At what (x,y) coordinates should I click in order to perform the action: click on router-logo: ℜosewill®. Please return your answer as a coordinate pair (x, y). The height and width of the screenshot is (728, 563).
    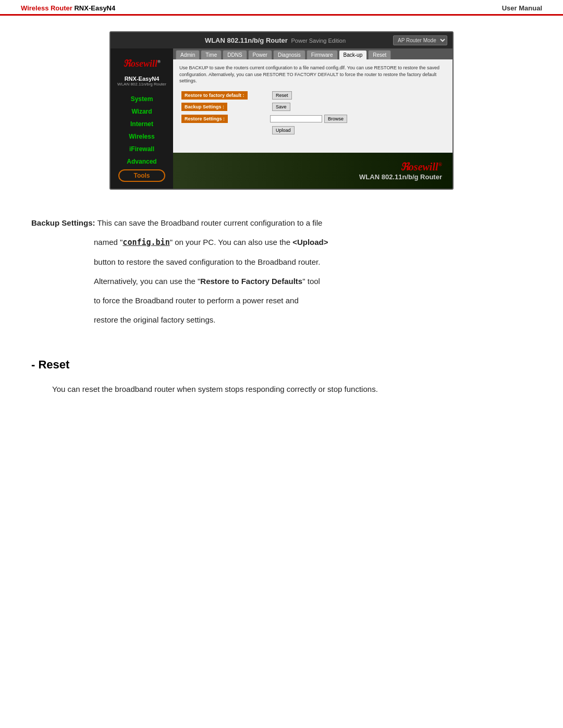
    Looking at the image, I should click on (142, 64).